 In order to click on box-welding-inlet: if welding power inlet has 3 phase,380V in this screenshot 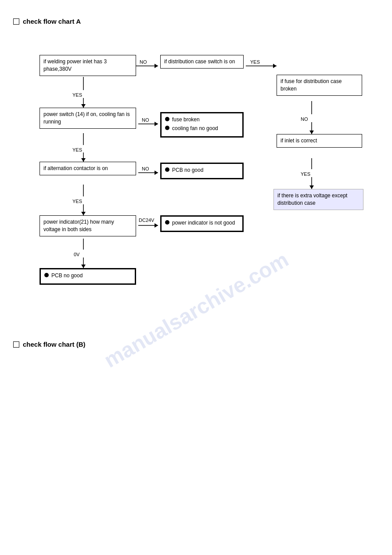, I will do `click(88, 65)`.